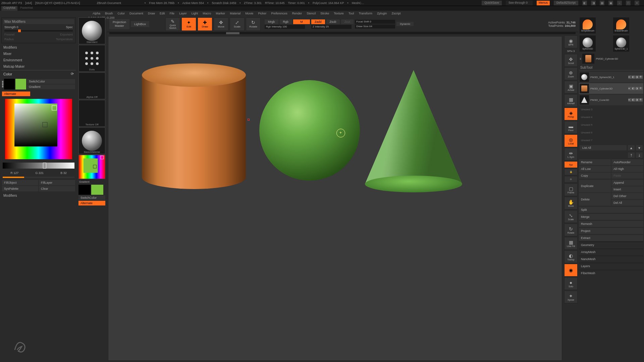 The width and height of the screenshot is (644, 362). I want to click on g-value: G 221, so click(40, 173).